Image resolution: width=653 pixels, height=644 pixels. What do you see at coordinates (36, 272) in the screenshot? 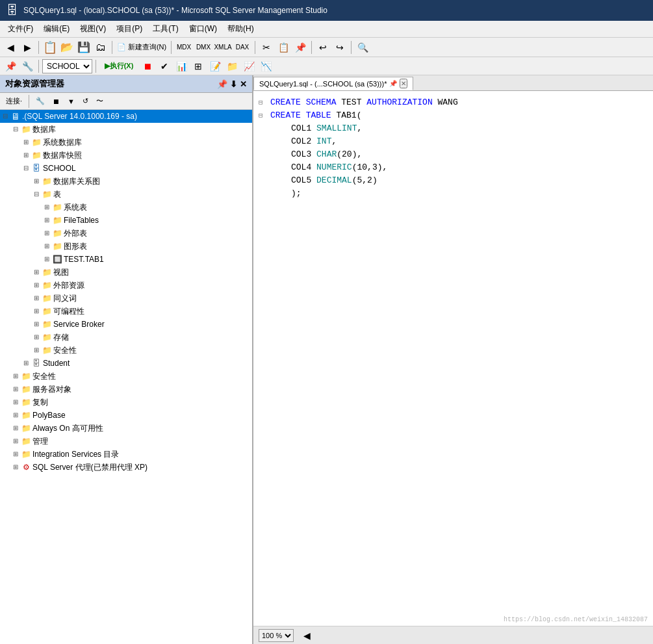
I see `expander-views: ⊞` at bounding box center [36, 272].